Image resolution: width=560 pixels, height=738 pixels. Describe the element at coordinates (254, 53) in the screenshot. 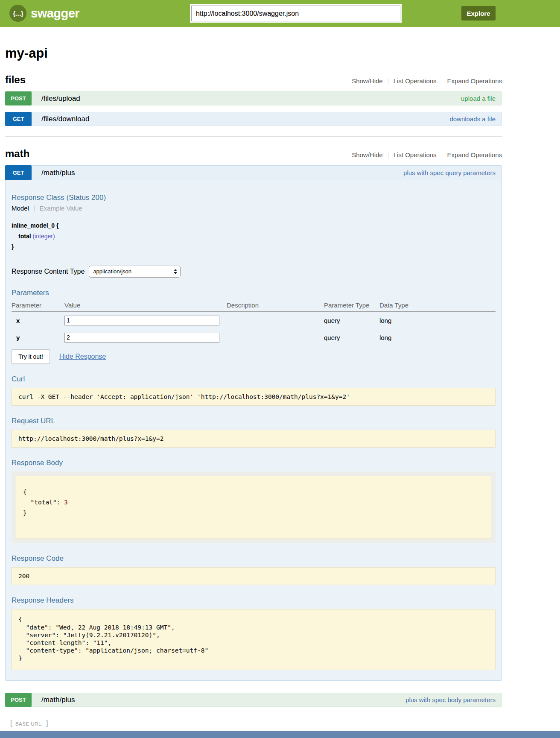

I see `api-title: my-api` at that location.